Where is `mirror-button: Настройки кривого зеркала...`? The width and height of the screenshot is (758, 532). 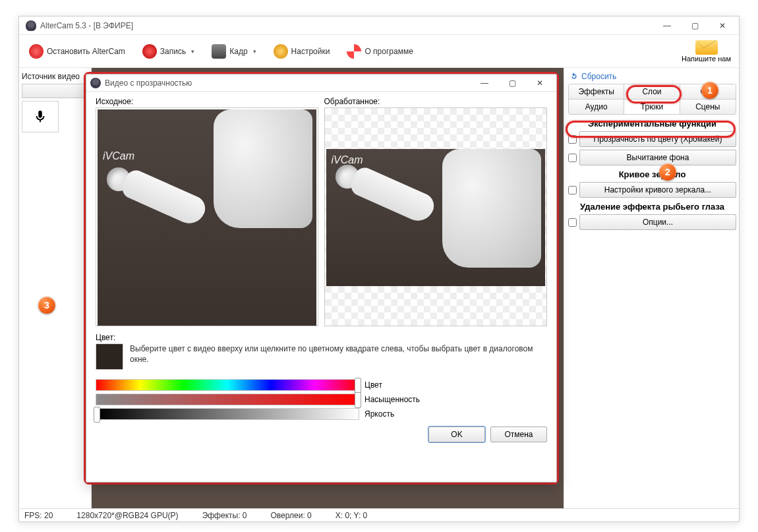
mirror-button: Настройки кривого зеркала... is located at coordinates (658, 190).